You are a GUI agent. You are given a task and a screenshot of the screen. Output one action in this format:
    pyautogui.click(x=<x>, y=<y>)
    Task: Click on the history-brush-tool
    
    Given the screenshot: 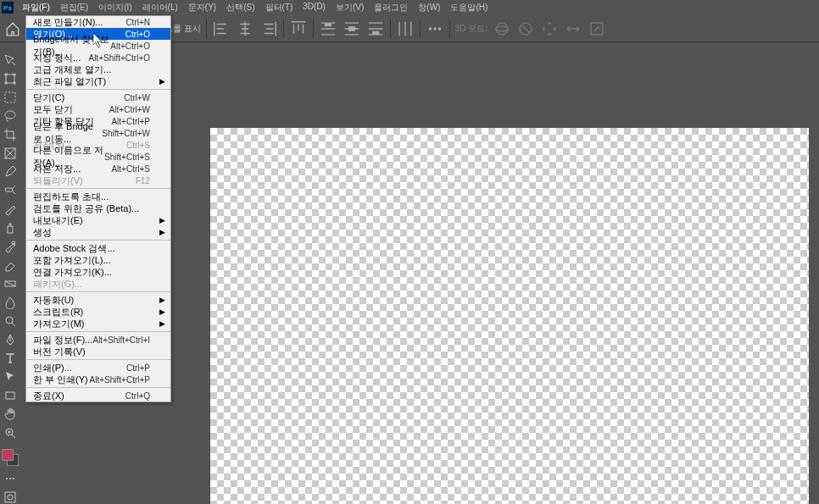 What is the action you would take?
    pyautogui.click(x=10, y=246)
    